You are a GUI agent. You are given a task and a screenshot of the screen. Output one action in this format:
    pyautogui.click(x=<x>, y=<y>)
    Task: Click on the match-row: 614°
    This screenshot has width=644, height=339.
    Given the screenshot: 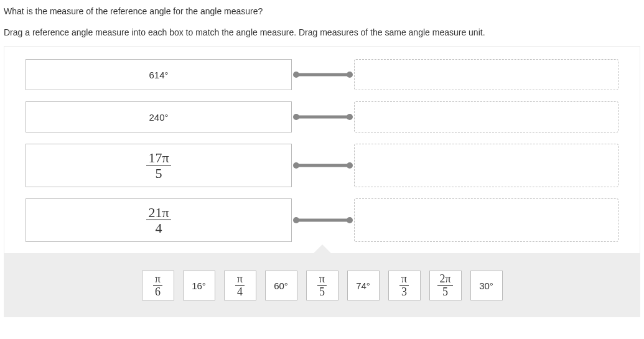 What is the action you would take?
    pyautogui.click(x=322, y=75)
    